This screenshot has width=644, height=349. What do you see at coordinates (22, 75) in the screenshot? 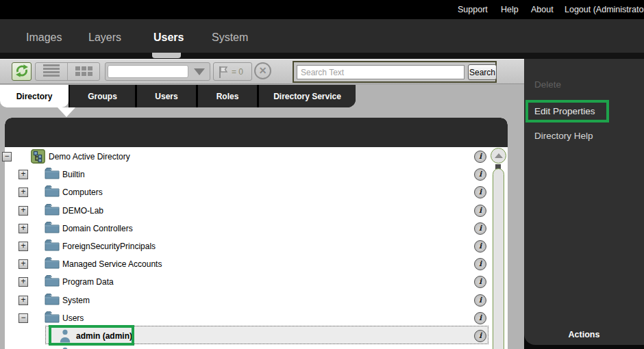
I see `refresh-icon` at bounding box center [22, 75].